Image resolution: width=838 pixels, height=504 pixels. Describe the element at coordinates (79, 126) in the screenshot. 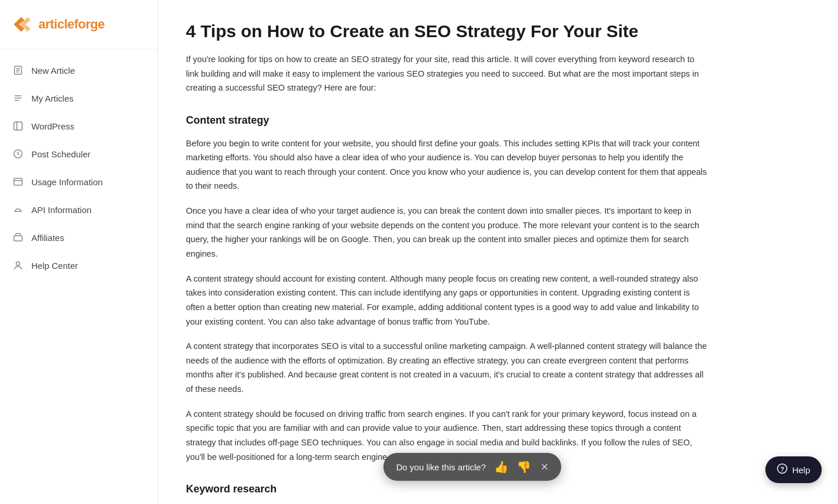

I see `sidebar-item-wordpress: WordPress` at that location.